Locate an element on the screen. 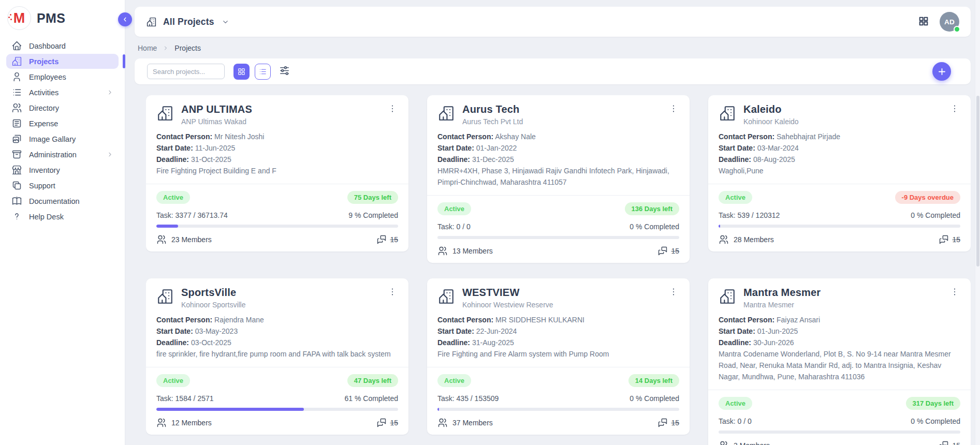 This screenshot has width=980, height=445. avatar: AD is located at coordinates (949, 22).